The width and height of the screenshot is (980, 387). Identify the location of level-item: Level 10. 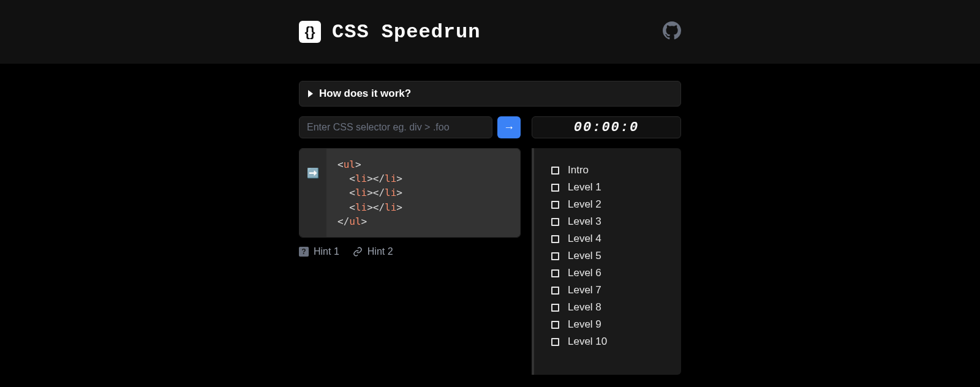
(608, 342).